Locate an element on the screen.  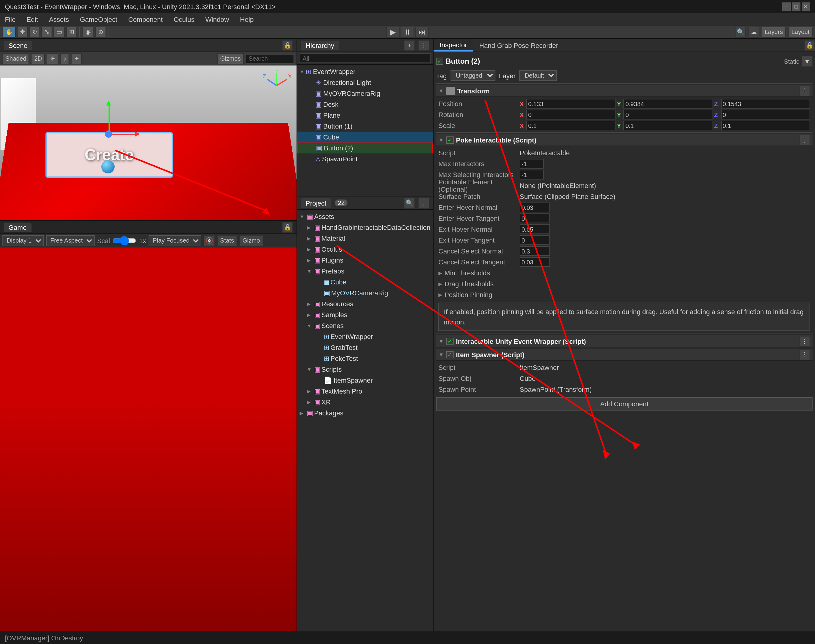
collab-button: ☁ is located at coordinates (754, 32).